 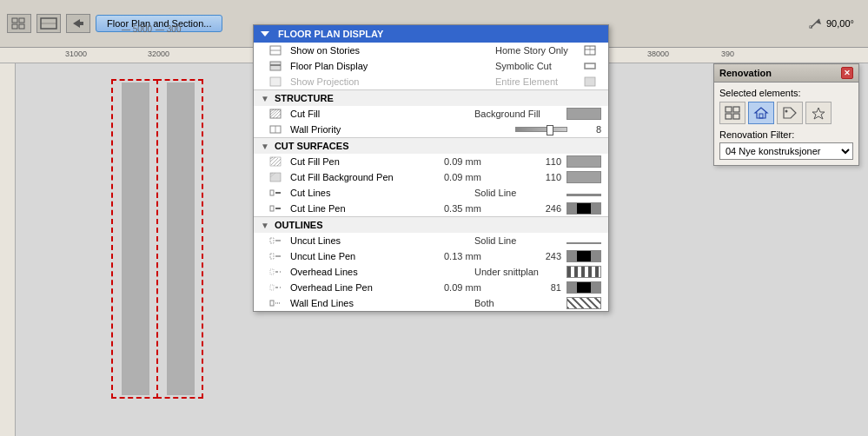 What do you see at coordinates (275, 66) in the screenshot?
I see `row-icon-floor-plan` at bounding box center [275, 66].